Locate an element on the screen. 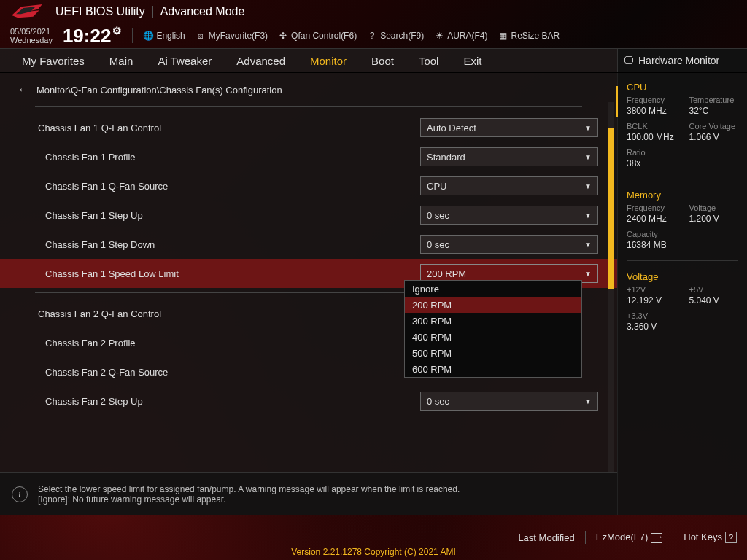  time-display: 19:22⚙ is located at coordinates (93, 36).